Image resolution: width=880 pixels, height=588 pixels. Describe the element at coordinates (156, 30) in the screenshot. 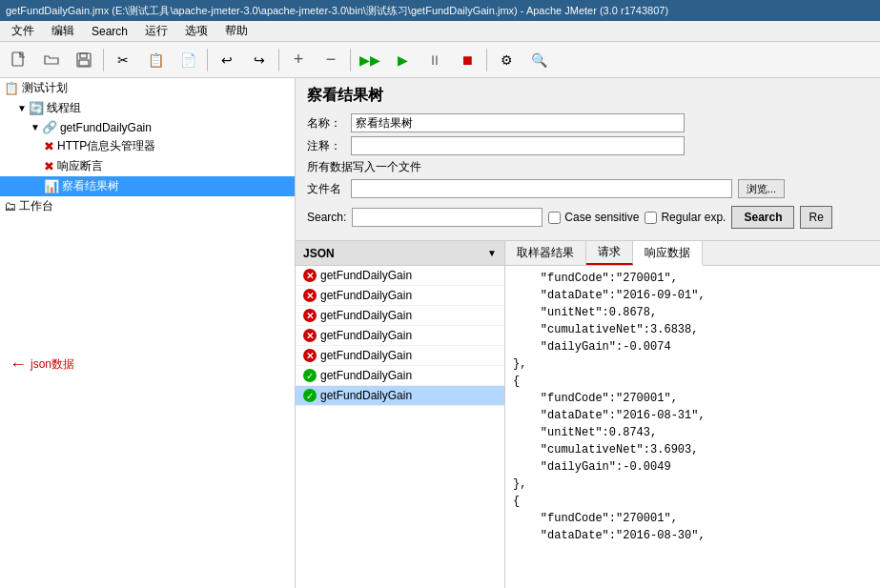

I see `menu-run: 运行` at that location.